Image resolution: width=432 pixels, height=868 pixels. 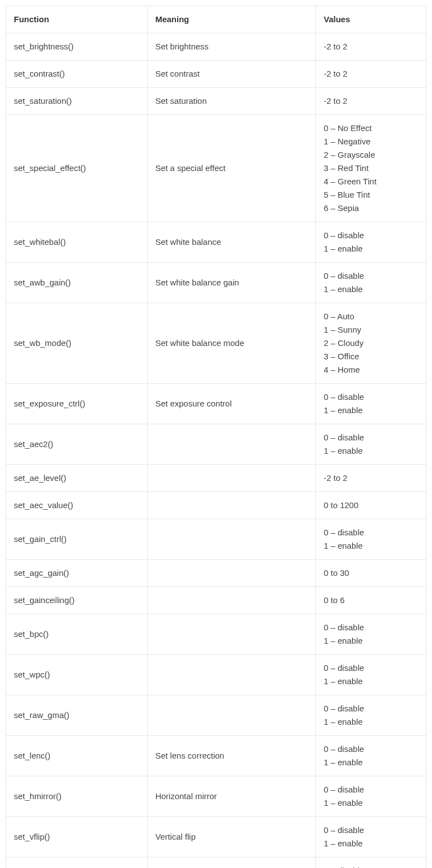 What do you see at coordinates (371, 505) in the screenshot?
I see `values-cell: 0 to 1200` at bounding box center [371, 505].